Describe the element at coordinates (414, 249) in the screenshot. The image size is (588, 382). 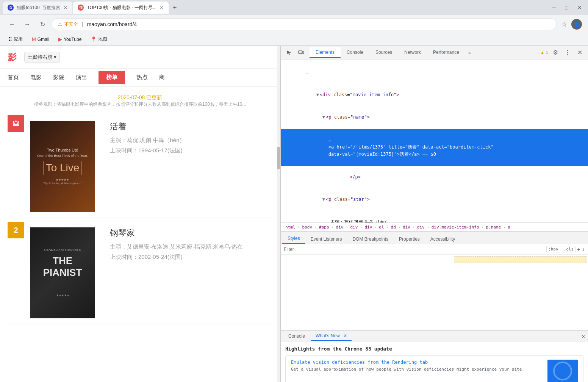
I see `filter-input` at that location.